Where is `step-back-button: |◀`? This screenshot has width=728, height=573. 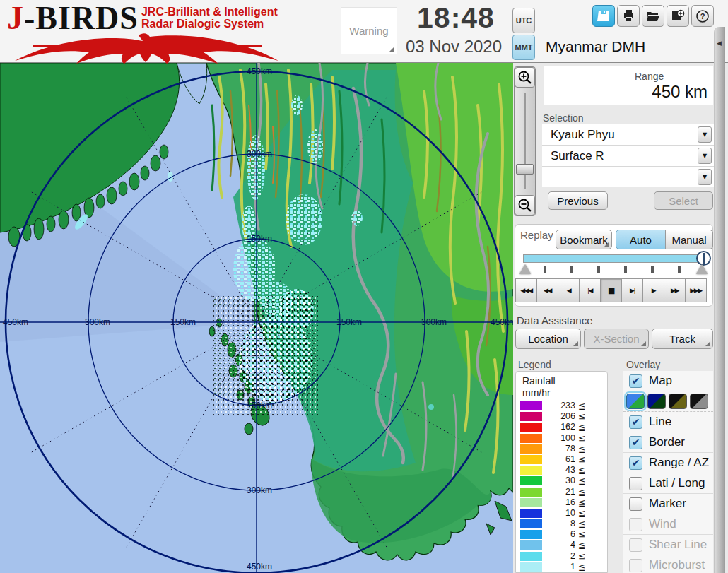
step-back-button: |◀ is located at coordinates (589, 290).